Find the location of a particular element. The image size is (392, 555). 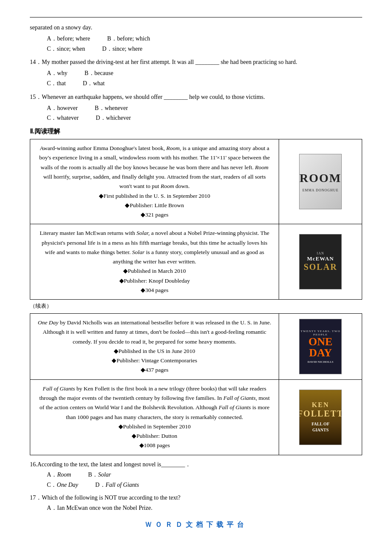

room-bullet3: ◆321 pages is located at coordinates (154, 215).